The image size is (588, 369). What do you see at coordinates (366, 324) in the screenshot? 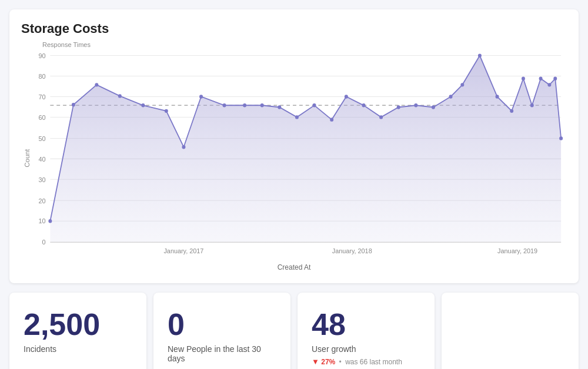
I see `stat-value-user-growth: 48` at bounding box center [366, 324].